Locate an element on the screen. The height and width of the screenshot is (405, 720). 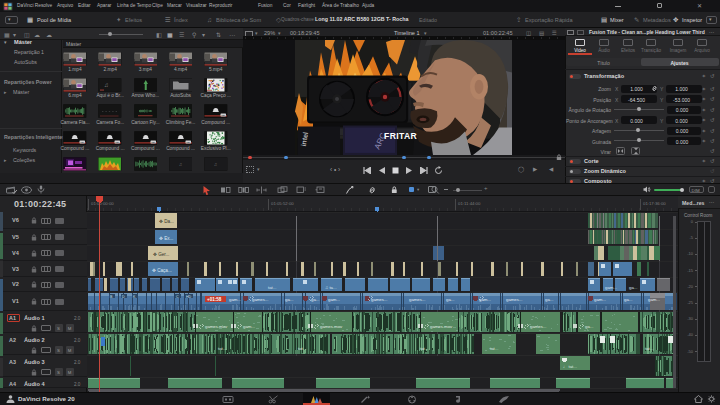
svg-text: +01:58 is located at coordinates (214, 300).